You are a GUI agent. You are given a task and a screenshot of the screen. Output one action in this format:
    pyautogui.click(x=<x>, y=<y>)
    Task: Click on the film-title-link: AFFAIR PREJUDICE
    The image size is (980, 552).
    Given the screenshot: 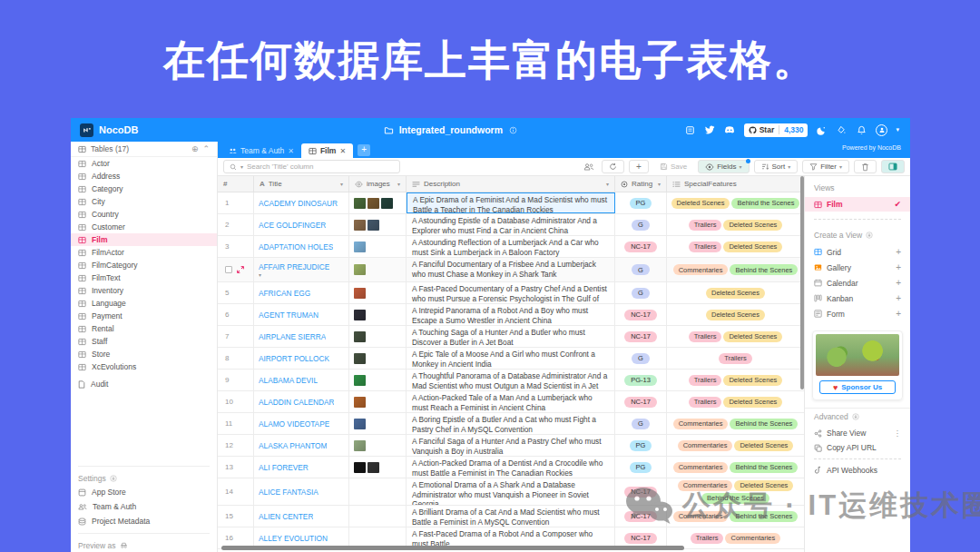 What is the action you would take?
    pyautogui.click(x=294, y=267)
    